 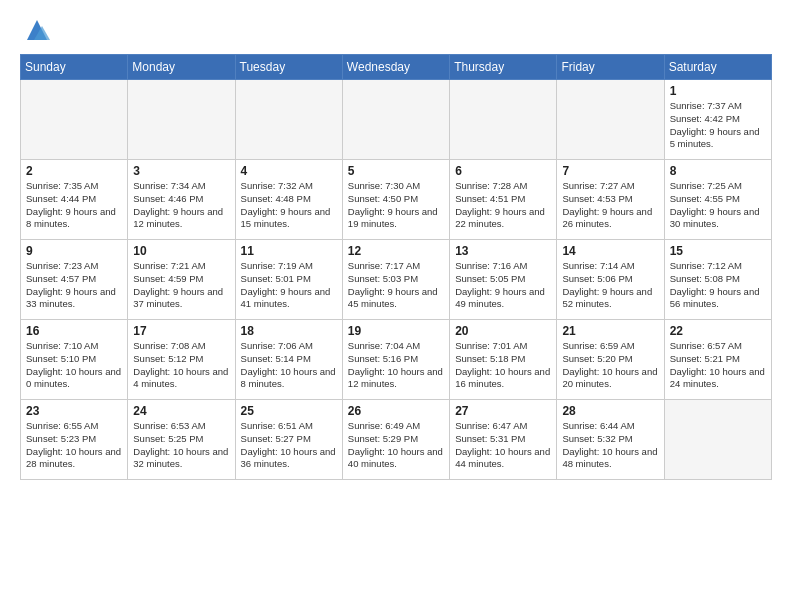 What do you see at coordinates (610, 366) in the screenshot?
I see `day-info: Sunrise: 6:59 AM Sunset: 5:20 PM Dayligh…` at bounding box center [610, 366].